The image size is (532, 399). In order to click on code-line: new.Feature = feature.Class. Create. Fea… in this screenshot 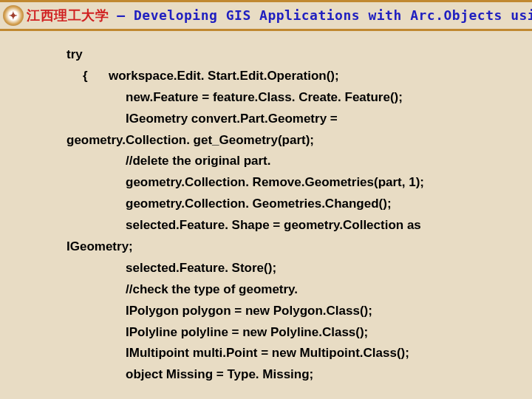, I will do `click(296, 98)`.